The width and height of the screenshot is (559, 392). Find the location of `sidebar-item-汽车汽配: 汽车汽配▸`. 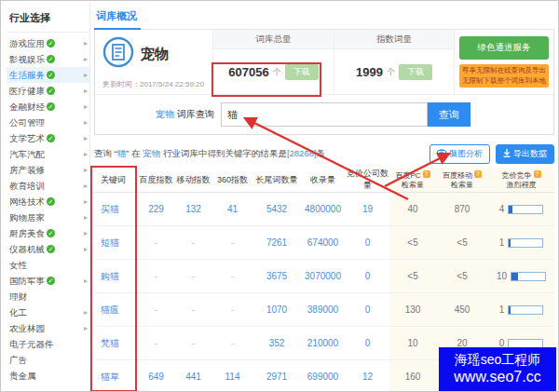

sidebar-item-汽车汽配: 汽车汽配▸ is located at coordinates (48, 155).